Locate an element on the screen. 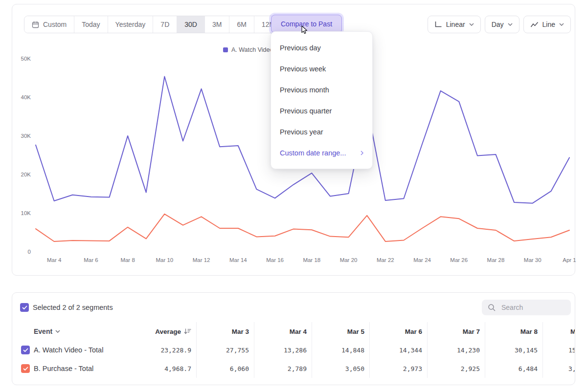 This screenshot has height=392, width=587. segments-header: Selected 2 of 2 segments is located at coordinates (295, 307).